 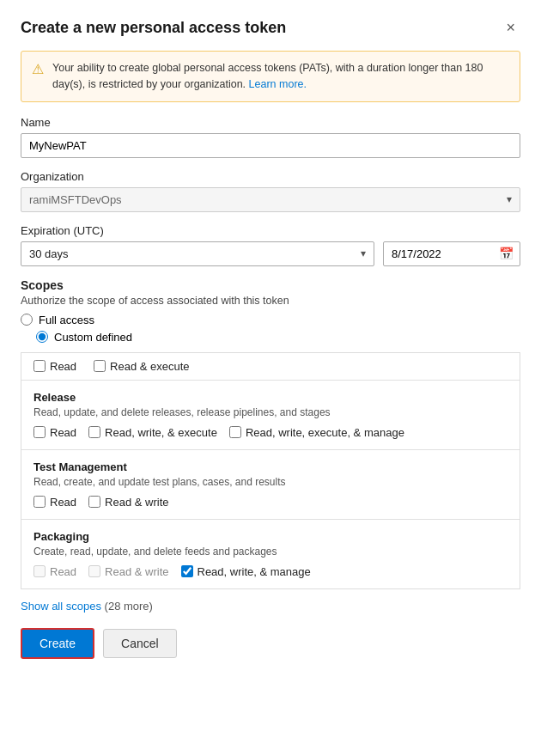 I want to click on partial-read-option: Read, so click(x=55, y=366).